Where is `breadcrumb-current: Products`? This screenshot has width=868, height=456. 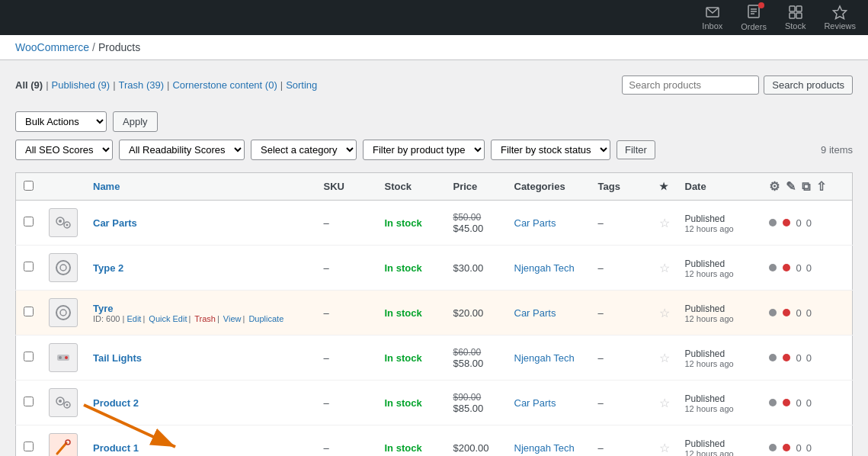
breadcrumb-current: Products is located at coordinates (119, 47).